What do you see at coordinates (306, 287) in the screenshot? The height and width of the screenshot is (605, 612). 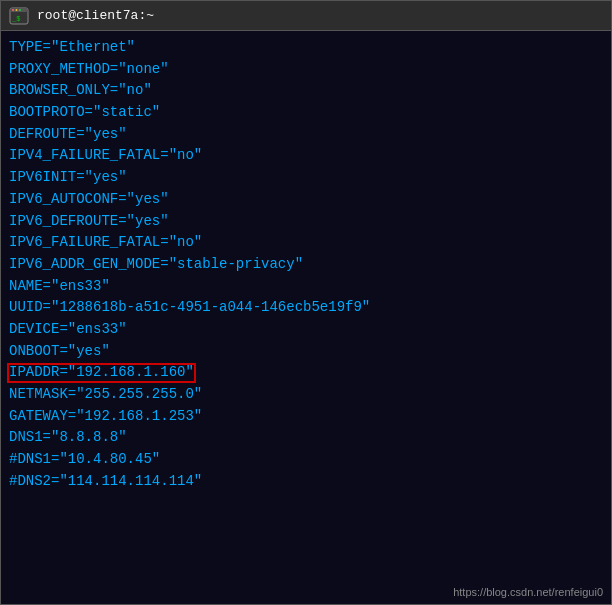 I see `line-name: NAME="ens33"` at bounding box center [306, 287].